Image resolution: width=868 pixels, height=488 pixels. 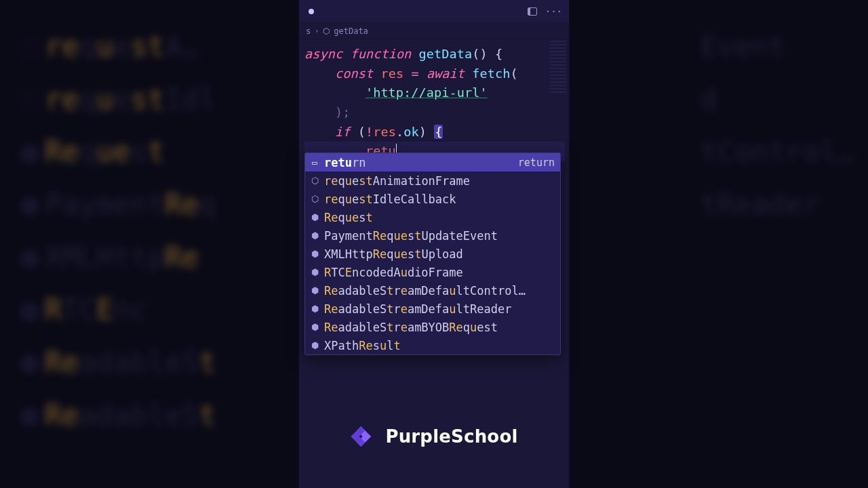 I want to click on brand-mark-icon, so click(x=363, y=436).